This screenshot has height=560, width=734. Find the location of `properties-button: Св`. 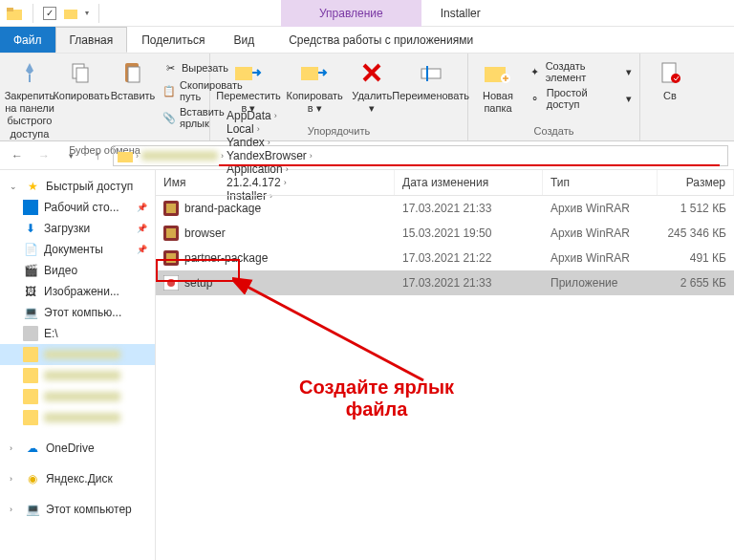

properties-button: Св is located at coordinates (670, 80).